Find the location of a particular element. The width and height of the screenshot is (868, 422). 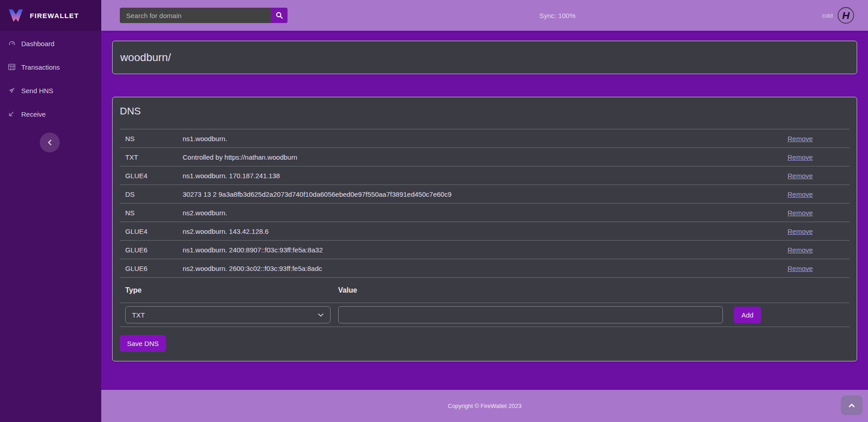

dns-record-row: DS 30273 13 2 9a3a8fb3d625d2a2073d740f10… is located at coordinates (485, 194).